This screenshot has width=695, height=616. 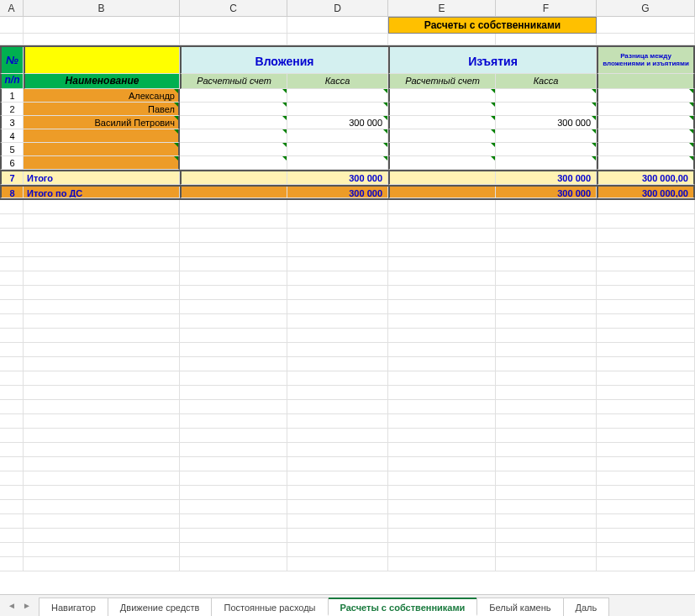 I want to click on total-c, so click(x=234, y=178).